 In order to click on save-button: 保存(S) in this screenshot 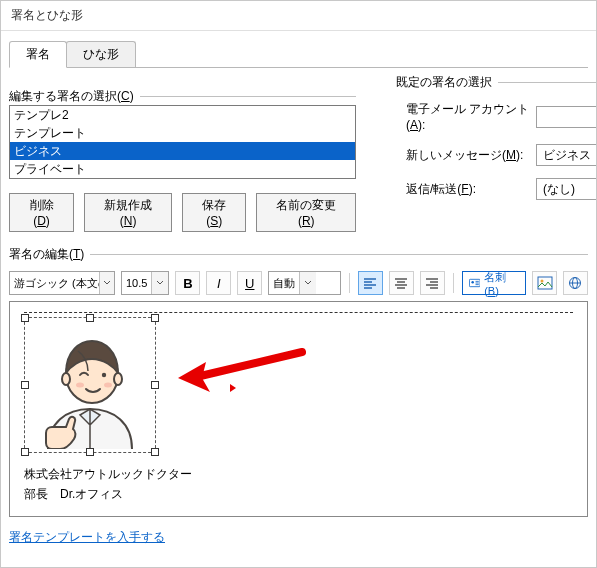, I will do `click(214, 212)`.